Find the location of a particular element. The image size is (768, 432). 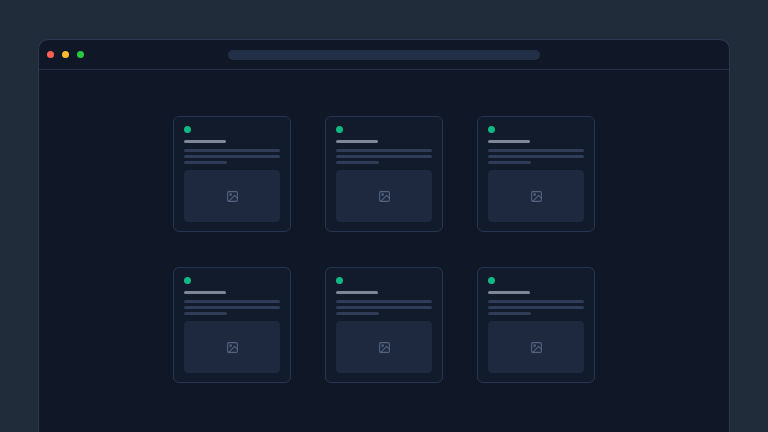

minimize-button is located at coordinates (66, 54).